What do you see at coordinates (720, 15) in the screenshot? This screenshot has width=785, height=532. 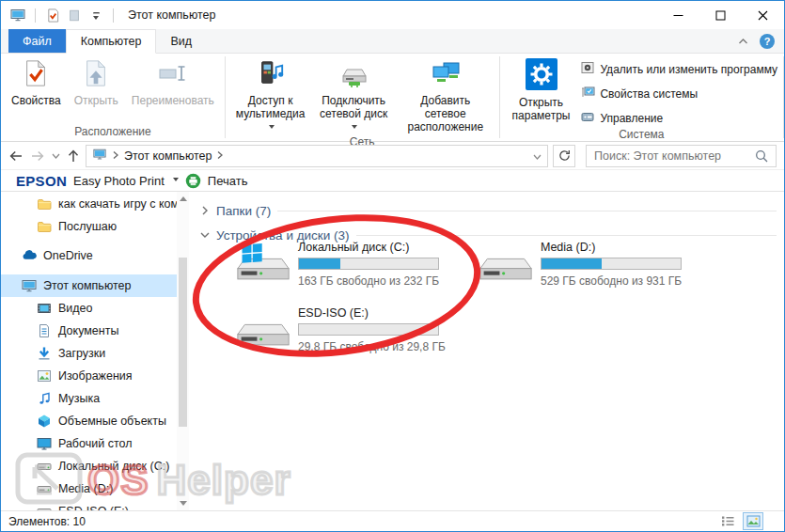 I see `maximize-button` at bounding box center [720, 15].